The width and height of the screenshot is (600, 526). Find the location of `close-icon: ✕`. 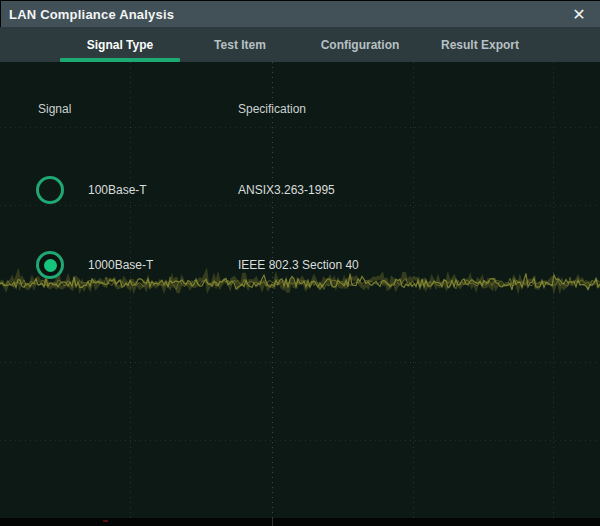

close-icon: ✕ is located at coordinates (579, 14).